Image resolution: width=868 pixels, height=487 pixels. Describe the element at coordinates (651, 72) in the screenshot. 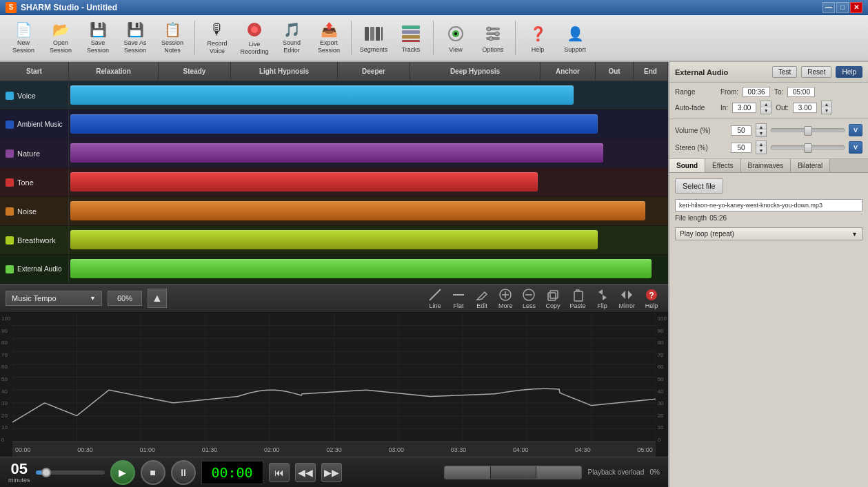

I see `th-end: End` at that location.